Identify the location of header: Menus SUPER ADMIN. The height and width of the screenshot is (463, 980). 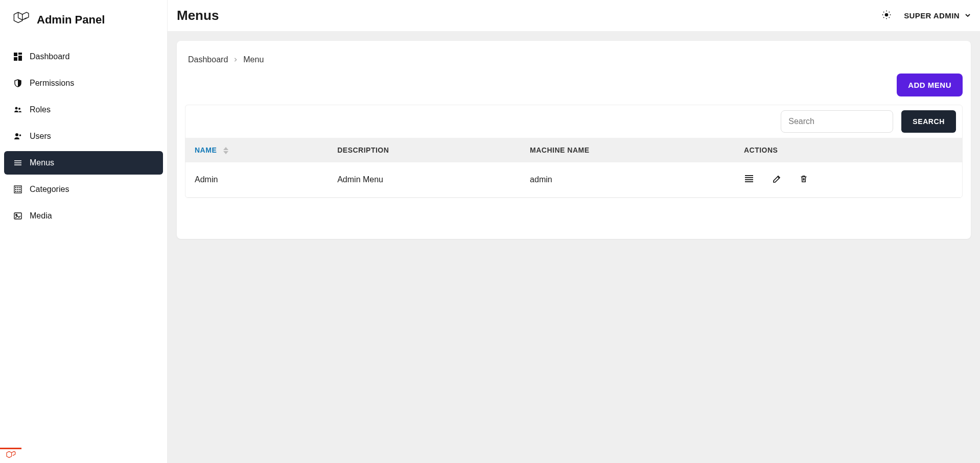
(574, 16).